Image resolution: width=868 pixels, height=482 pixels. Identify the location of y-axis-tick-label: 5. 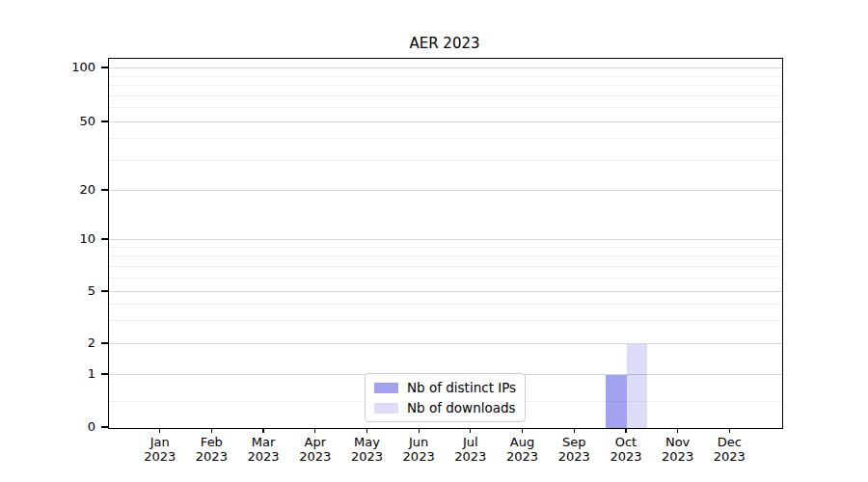
(74, 291).